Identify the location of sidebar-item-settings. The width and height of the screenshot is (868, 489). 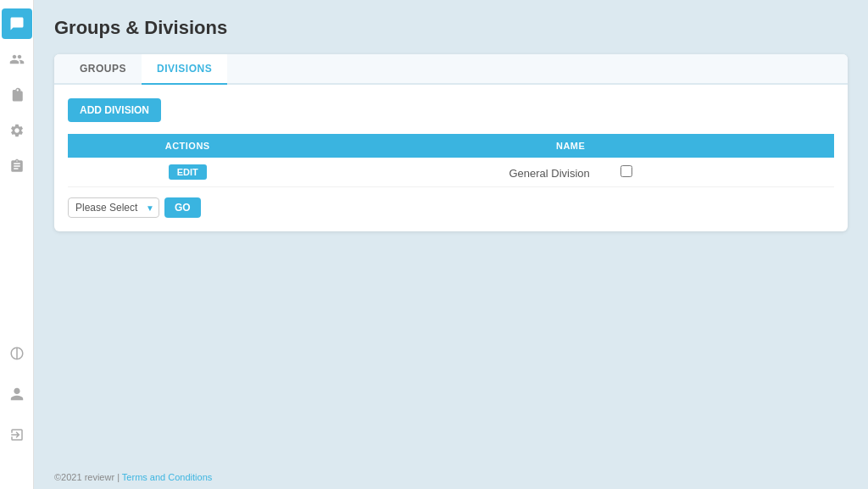
(17, 131).